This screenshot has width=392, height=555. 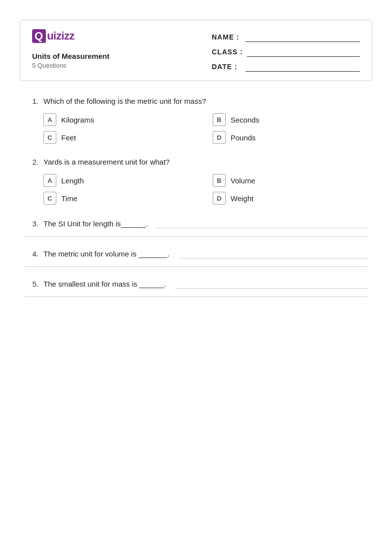 What do you see at coordinates (227, 67) in the screenshot?
I see `date-label: DATE :` at bounding box center [227, 67].